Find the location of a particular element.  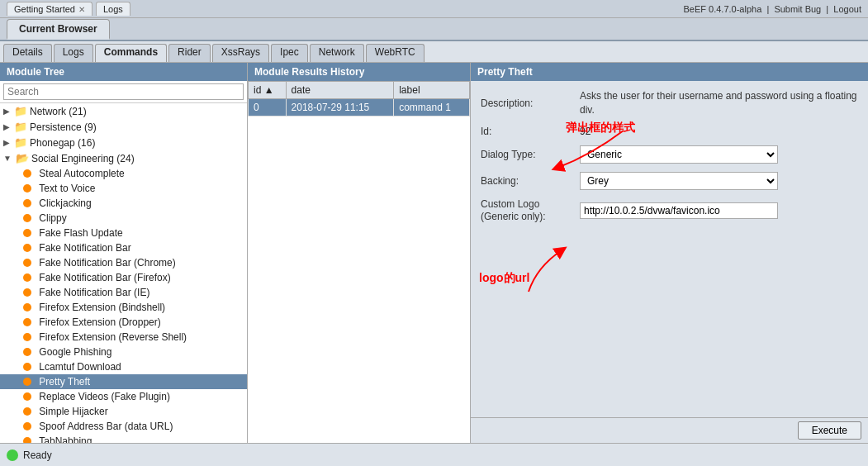

status-text: Ready is located at coordinates (38, 455).